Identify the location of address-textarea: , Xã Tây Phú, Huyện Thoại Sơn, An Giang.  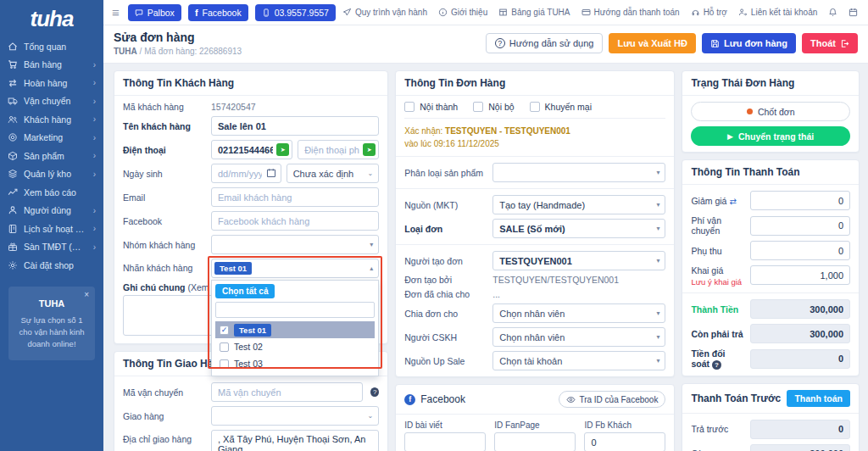
(295, 441).